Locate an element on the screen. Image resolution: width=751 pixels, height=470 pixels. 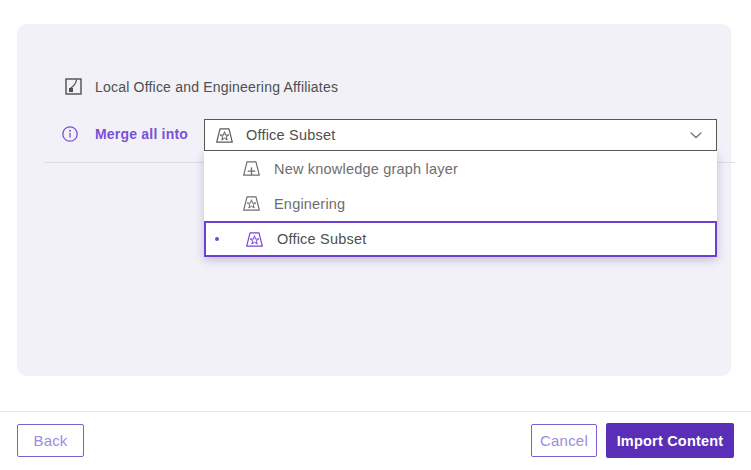
import-content-button: Import Content is located at coordinates (670, 440).